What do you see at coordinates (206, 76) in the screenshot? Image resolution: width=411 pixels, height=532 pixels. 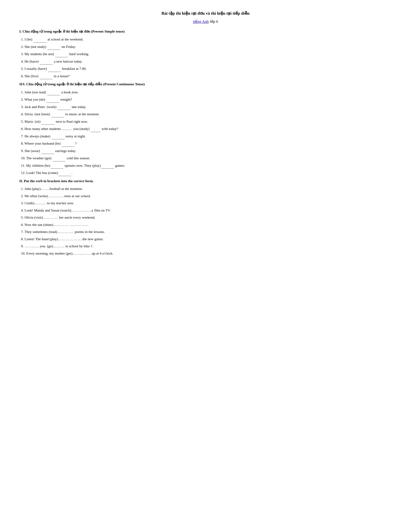 I see `list-item: 6. She (live) in a house?` at bounding box center [206, 76].